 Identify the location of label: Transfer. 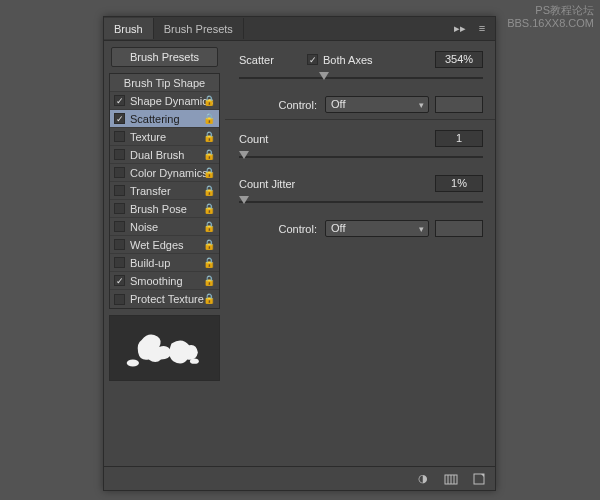
(150, 191).